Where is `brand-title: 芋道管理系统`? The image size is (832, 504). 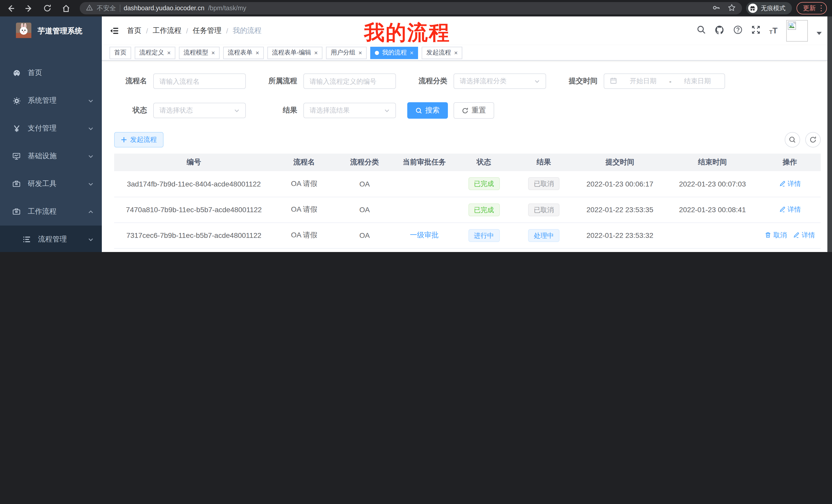
brand-title: 芋道管理系统 is located at coordinates (60, 31).